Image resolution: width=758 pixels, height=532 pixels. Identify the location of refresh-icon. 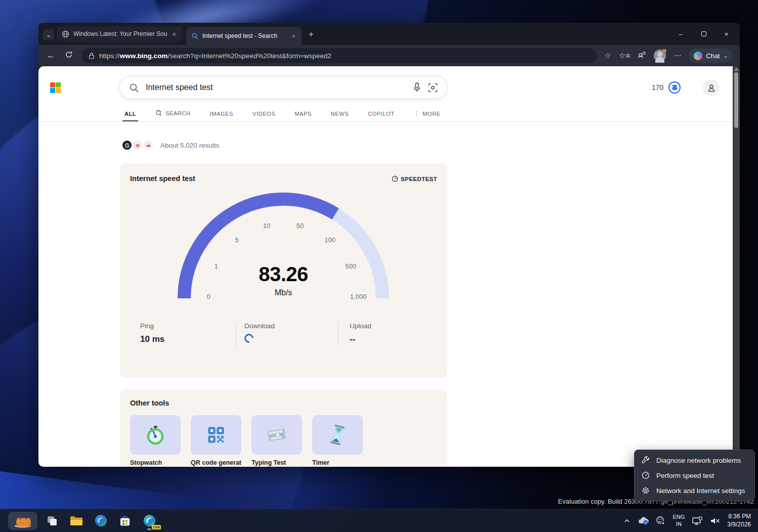
(69, 55).